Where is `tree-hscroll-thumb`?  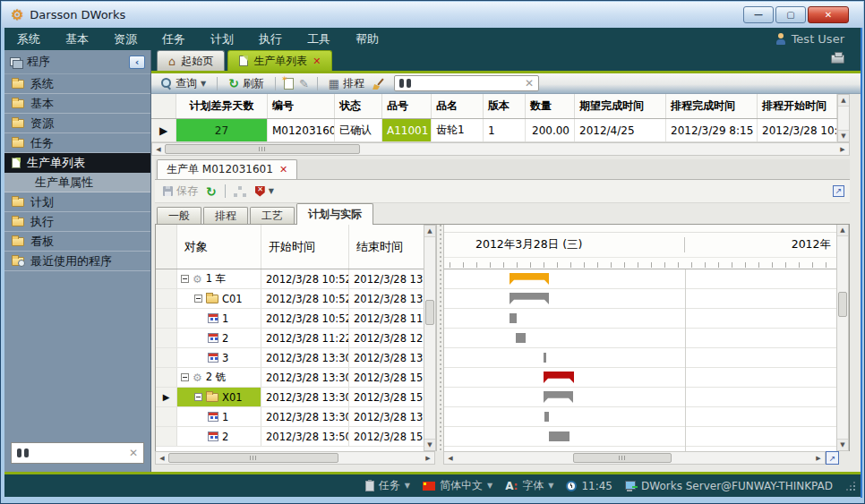 tree-hscroll-thumb is located at coordinates (253, 458).